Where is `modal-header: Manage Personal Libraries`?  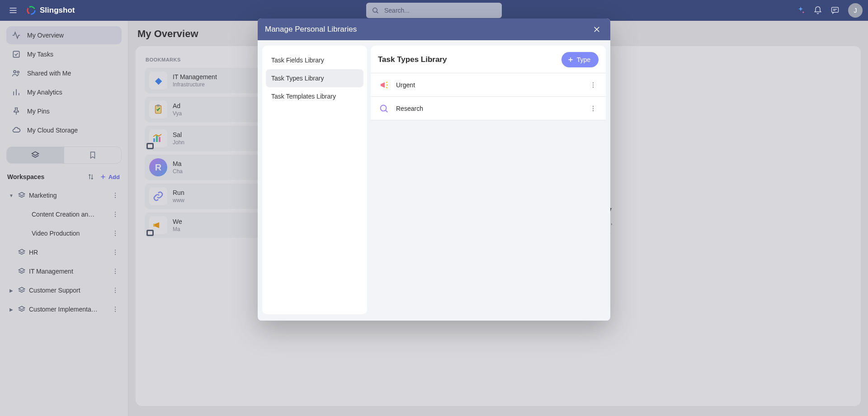 modal-header: Manage Personal Libraries is located at coordinates (434, 29).